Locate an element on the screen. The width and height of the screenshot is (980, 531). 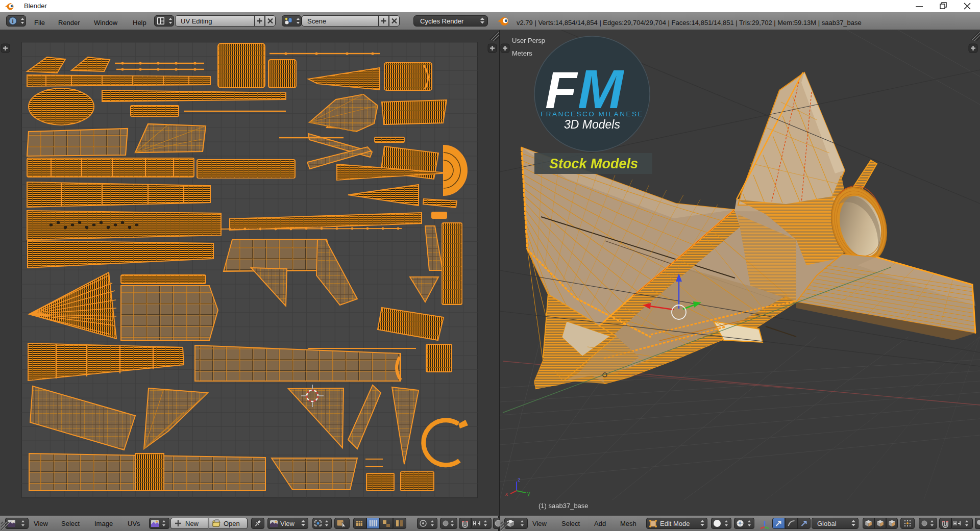
svg-text: Stock Models is located at coordinates (594, 164).